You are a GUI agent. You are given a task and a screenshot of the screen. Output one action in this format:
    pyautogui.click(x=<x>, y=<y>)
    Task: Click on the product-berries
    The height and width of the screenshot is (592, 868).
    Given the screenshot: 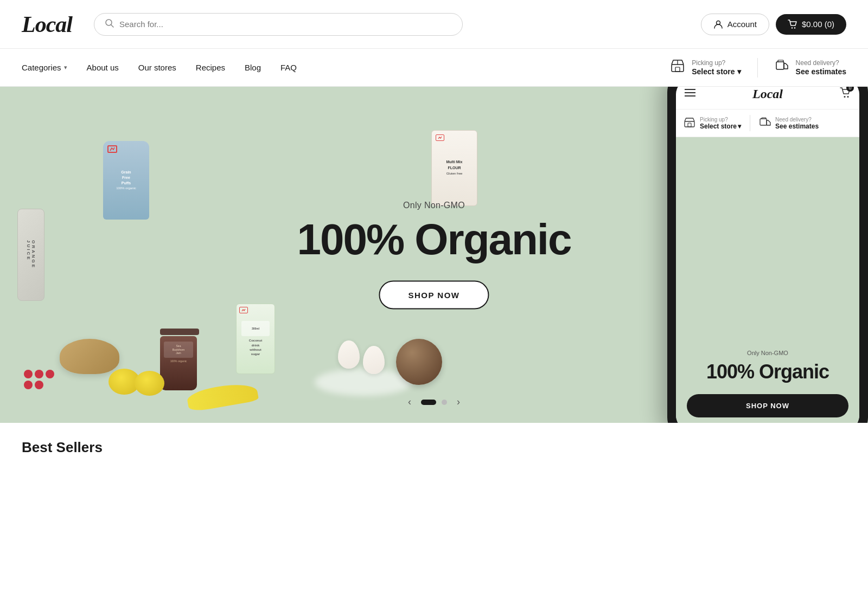 What is the action you would take?
    pyautogui.click(x=39, y=379)
    